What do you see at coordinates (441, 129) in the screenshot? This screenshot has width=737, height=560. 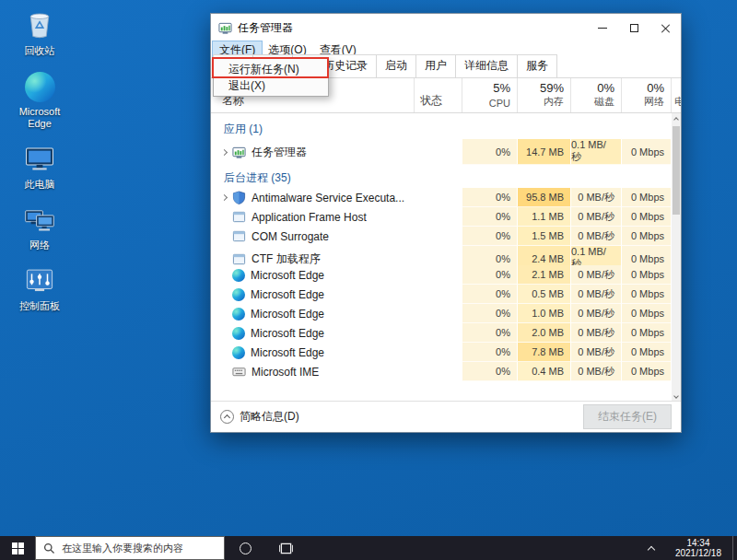 I see `process-group-header: 应用 (1)` at bounding box center [441, 129].